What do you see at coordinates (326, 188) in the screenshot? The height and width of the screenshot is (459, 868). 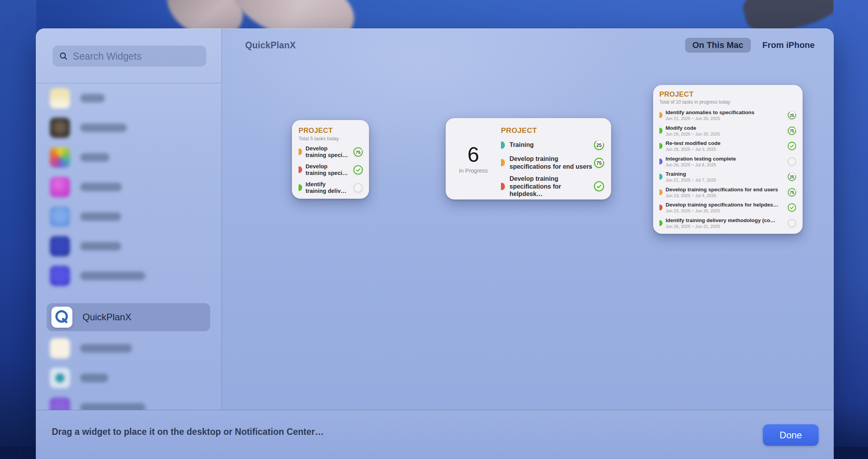 I see `task-text: Identifytraining deliv…` at bounding box center [326, 188].